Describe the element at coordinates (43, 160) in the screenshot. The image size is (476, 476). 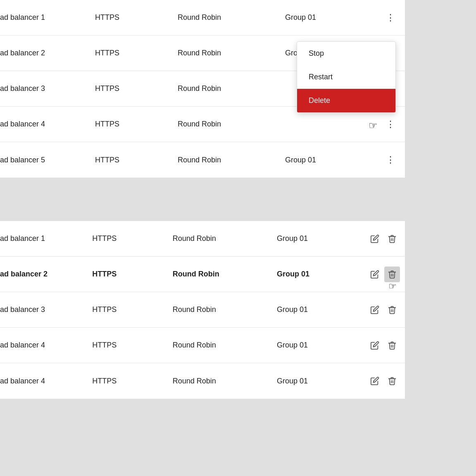
I see `cell-name: ad balancer 5` at that location.